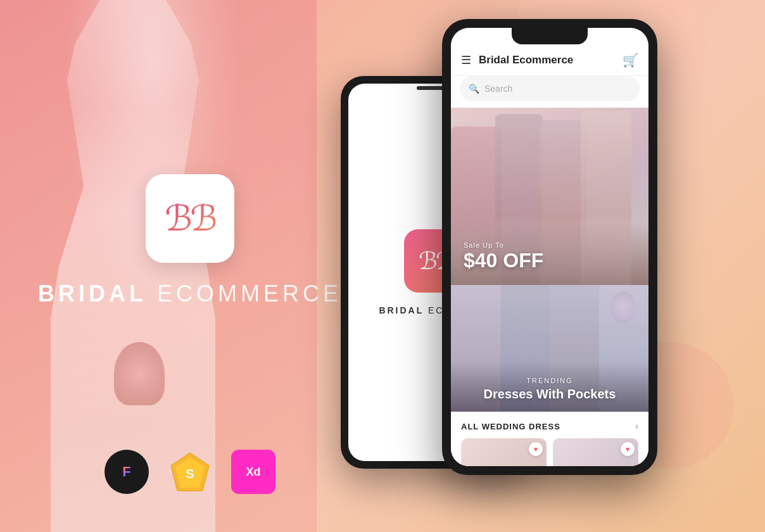 The height and width of the screenshot is (532, 765). What do you see at coordinates (190, 472) in the screenshot?
I see `tool-icons-row: F S Xd` at bounding box center [190, 472].